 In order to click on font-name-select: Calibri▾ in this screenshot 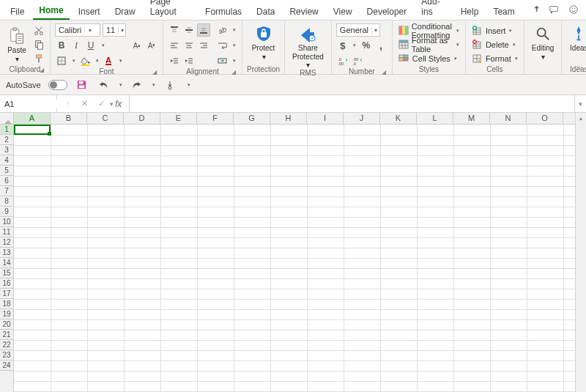, I will do `click(78, 30)`.